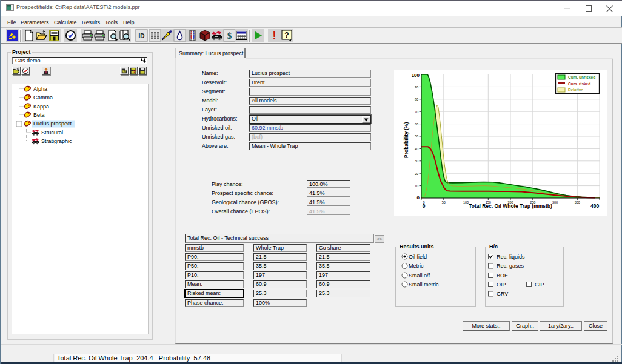 The width and height of the screenshot is (622, 364). Describe the element at coordinates (40, 89) in the screenshot. I see `svg-text: Alpha` at that location.